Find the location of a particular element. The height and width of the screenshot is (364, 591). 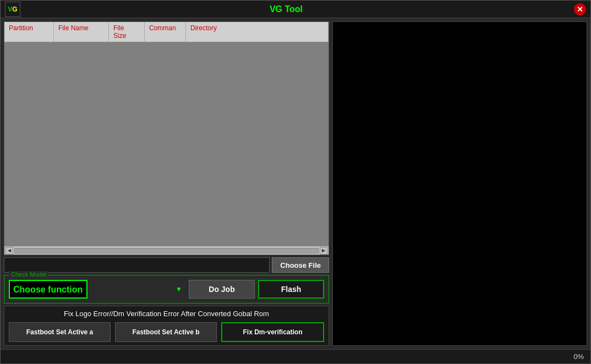

file-input is located at coordinates (136, 265).